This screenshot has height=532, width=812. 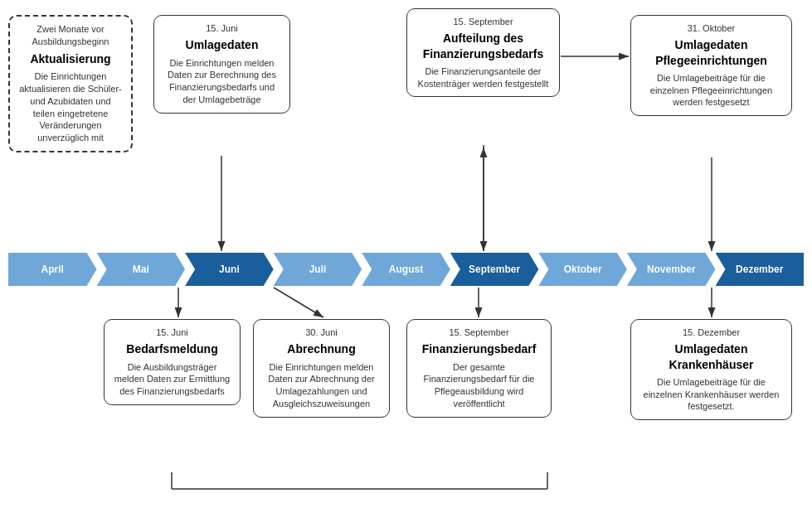 I want to click on timeline-month-oktober: Oktober, so click(x=582, y=269).